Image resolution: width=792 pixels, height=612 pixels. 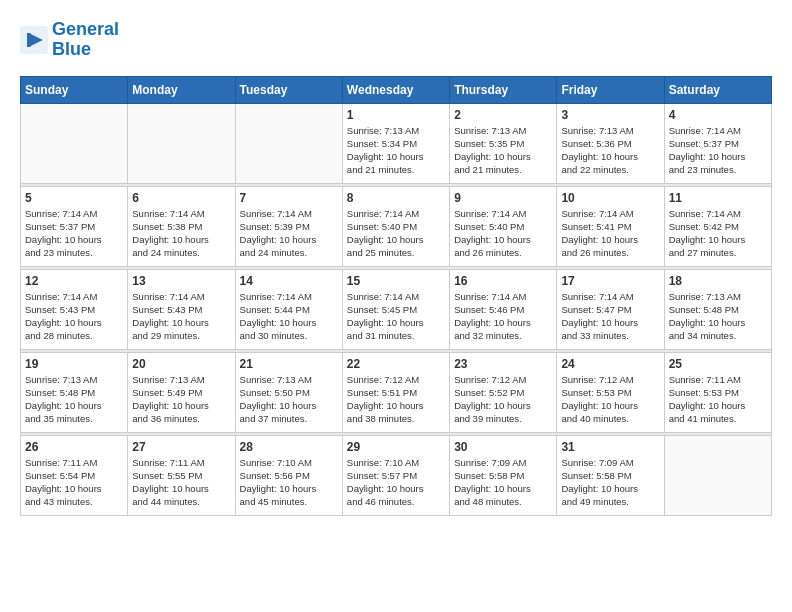 I want to click on day-number: 27, so click(x=181, y=447).